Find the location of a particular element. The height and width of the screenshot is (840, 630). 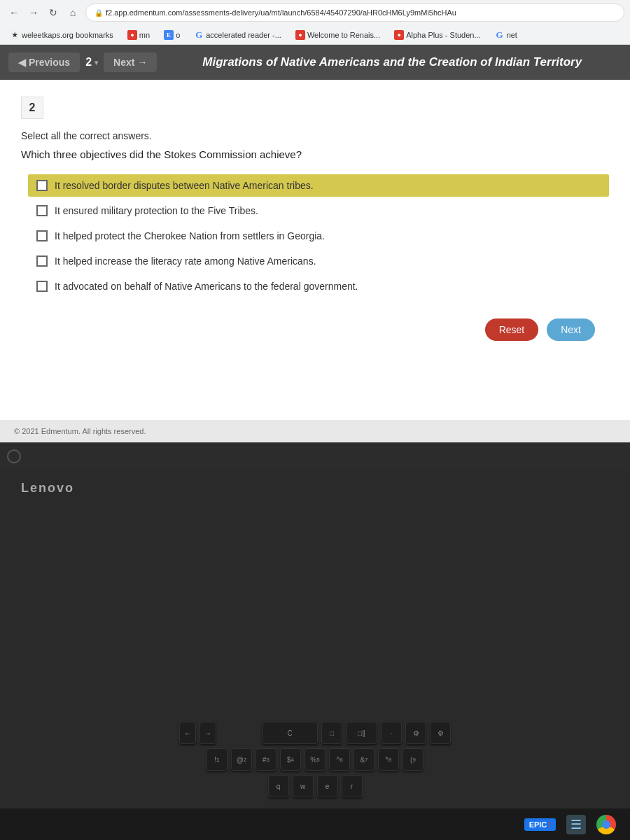

next-toolbar-icon: → is located at coordinates (142, 62).